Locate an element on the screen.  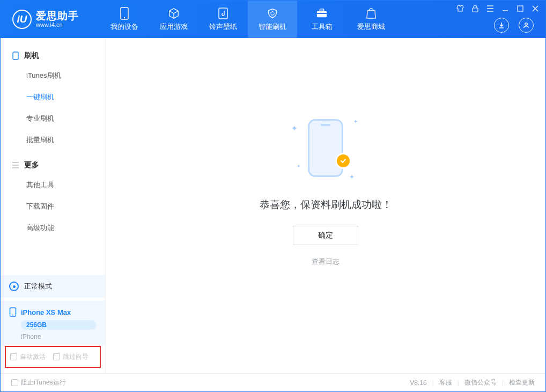
sidebar-item-itunes-flash: iTunes刷机 is located at coordinates (53, 76).